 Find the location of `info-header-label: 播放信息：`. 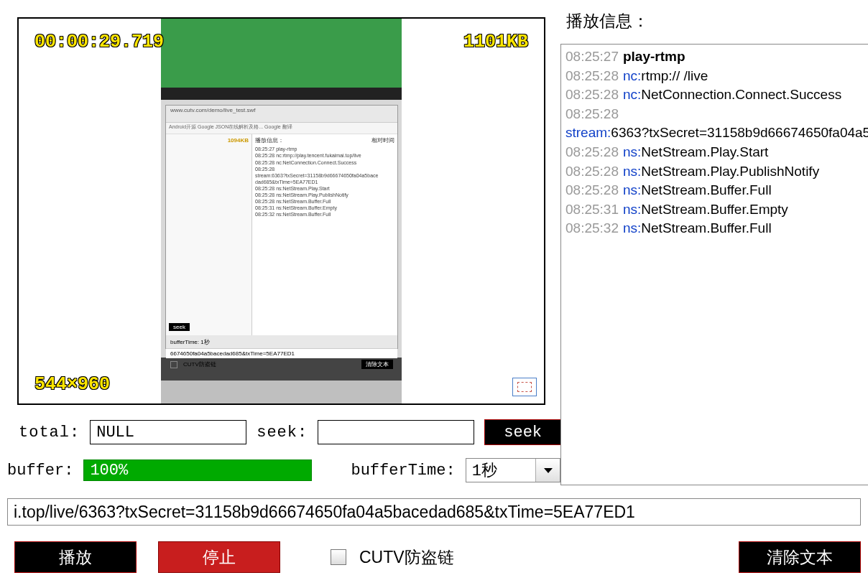

info-header-label: 播放信息： is located at coordinates (608, 22).